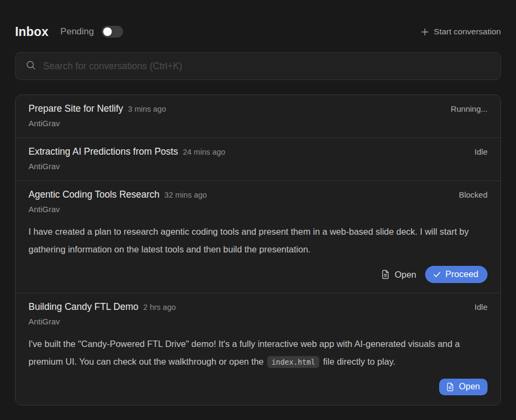  Describe the element at coordinates (32, 32) in the screenshot. I see `page-title: Inbox` at that location.